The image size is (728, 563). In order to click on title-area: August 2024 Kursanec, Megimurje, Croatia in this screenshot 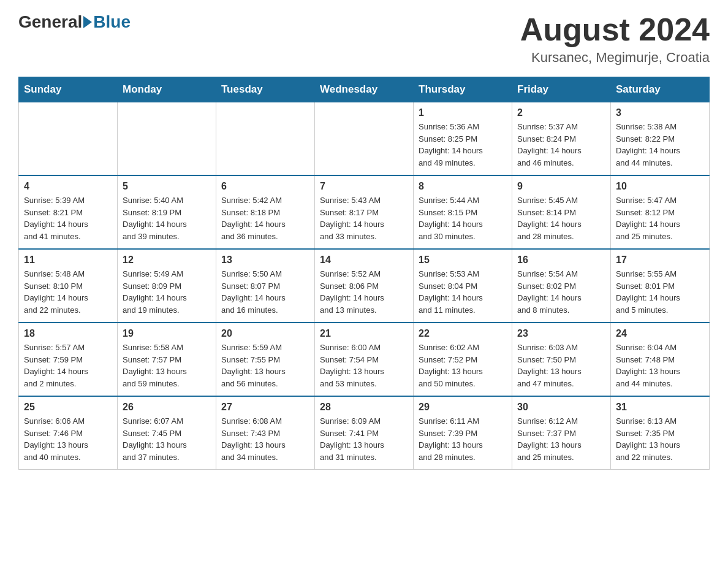, I will do `click(615, 39)`.